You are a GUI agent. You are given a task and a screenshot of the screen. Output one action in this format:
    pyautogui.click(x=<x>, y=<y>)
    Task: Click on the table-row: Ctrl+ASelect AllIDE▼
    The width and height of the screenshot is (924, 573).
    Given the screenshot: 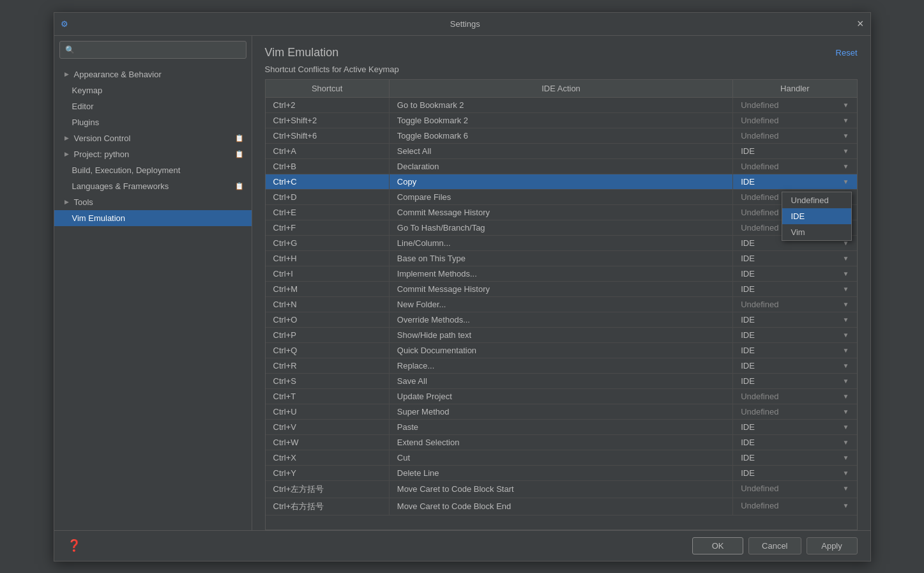 What is the action you would take?
    pyautogui.click(x=561, y=151)
    